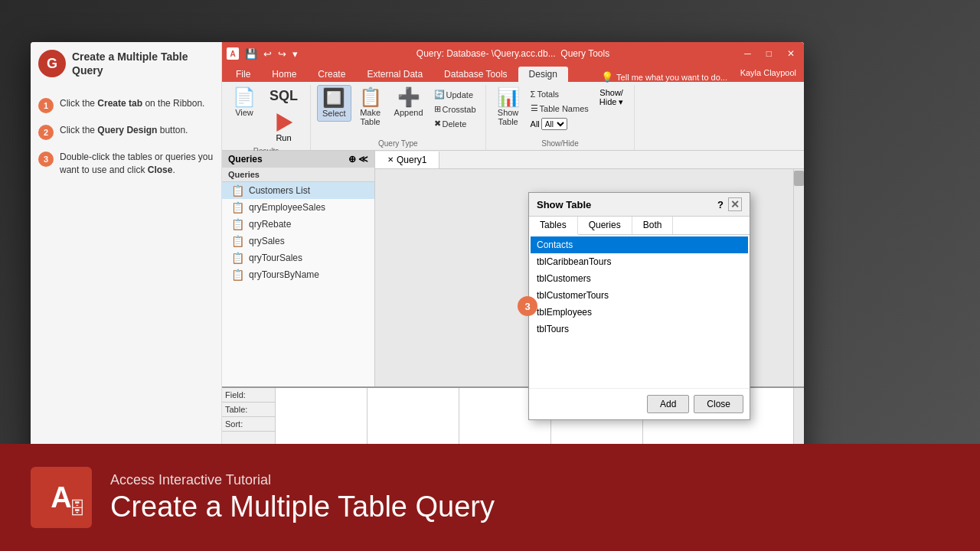 The image size is (980, 551). I want to click on query-tabs: ✕ Query1, so click(590, 160).